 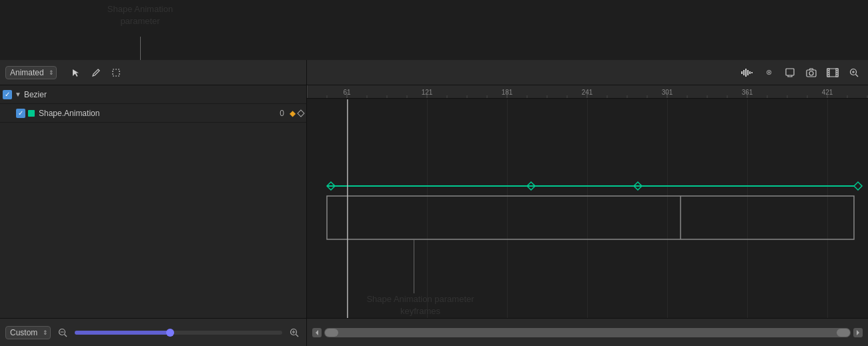 What do you see at coordinates (587, 332) in the screenshot?
I see `bottom-right` at bounding box center [587, 332].